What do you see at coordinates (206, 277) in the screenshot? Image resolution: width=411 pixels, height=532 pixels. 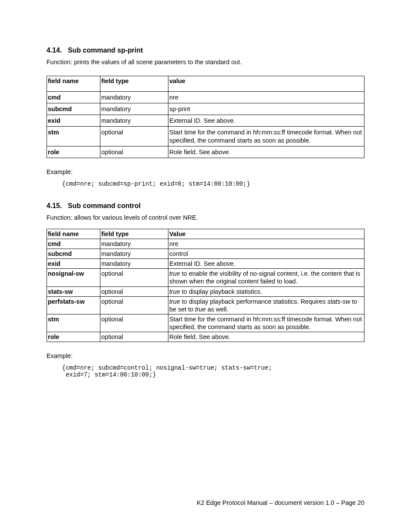 I see `table-row: nosignal-sw optional true to enable the …` at bounding box center [206, 277].